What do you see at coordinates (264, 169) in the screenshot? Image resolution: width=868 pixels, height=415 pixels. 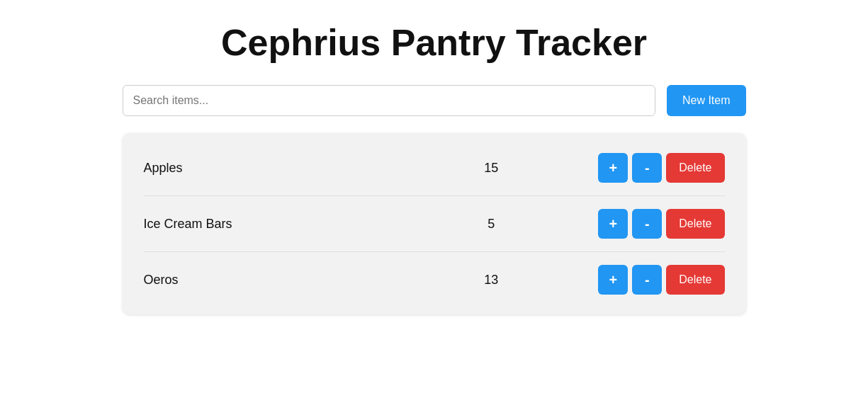 I see `item-name: Apples` at bounding box center [264, 169].